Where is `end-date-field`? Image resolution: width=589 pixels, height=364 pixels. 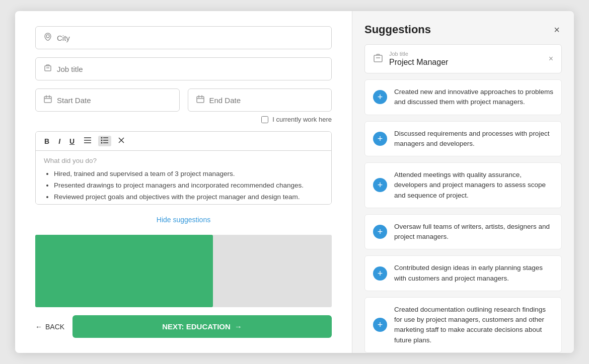
end-date-field is located at coordinates (260, 100).